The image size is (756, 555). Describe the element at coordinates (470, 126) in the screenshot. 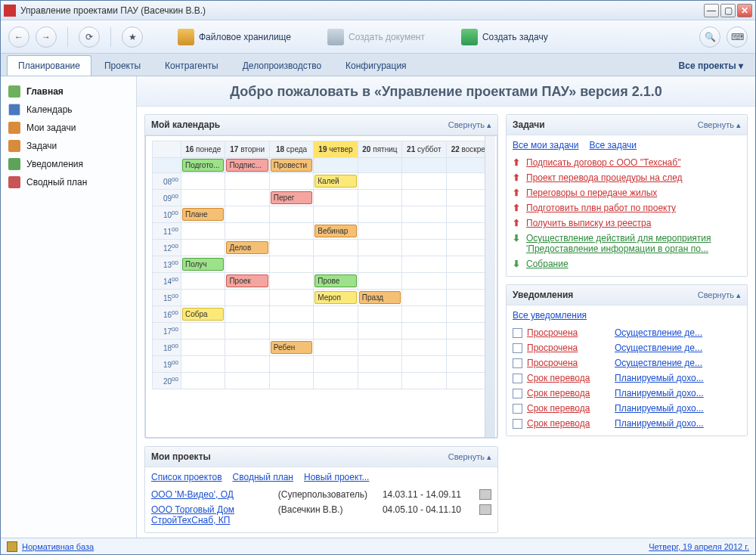

I see `calendar-collapse: Свернуть ▴` at that location.